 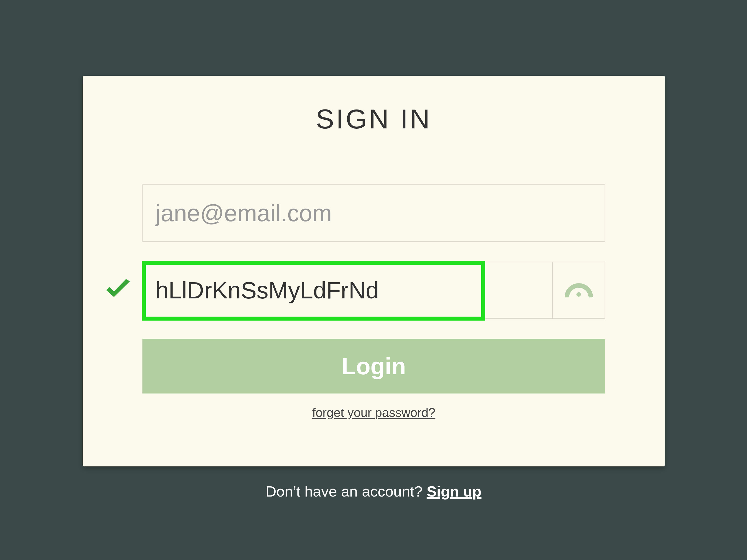 What do you see at coordinates (346, 491) in the screenshot?
I see `signup-prompt: Don’t have an account?` at bounding box center [346, 491].